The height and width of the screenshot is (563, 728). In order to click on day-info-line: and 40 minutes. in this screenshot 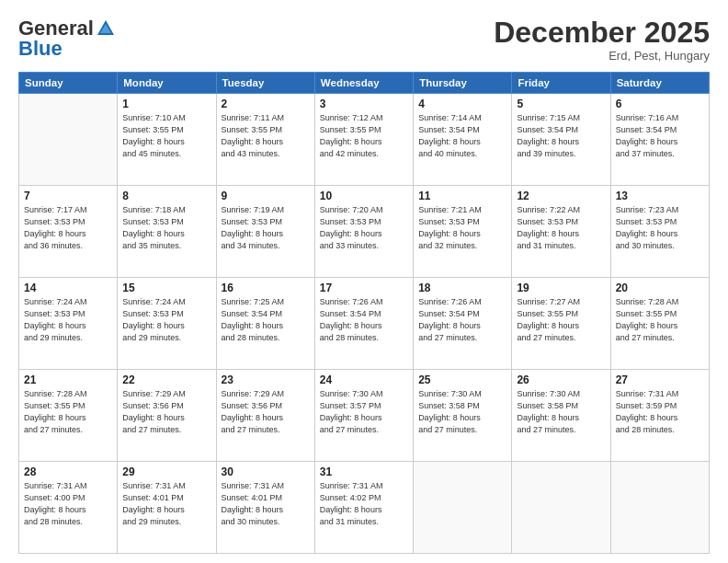, I will do `click(462, 155)`.